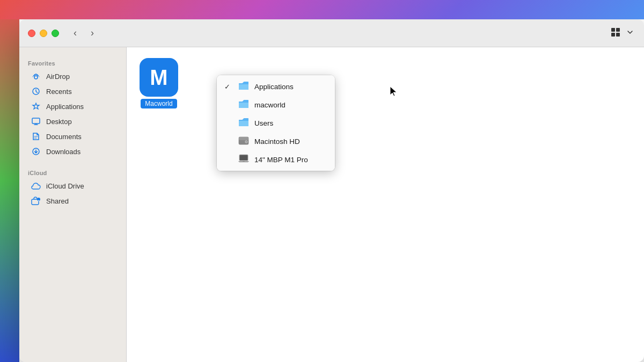 The width and height of the screenshot is (644, 362). I want to click on dropdown-users-label: Users, so click(264, 124).